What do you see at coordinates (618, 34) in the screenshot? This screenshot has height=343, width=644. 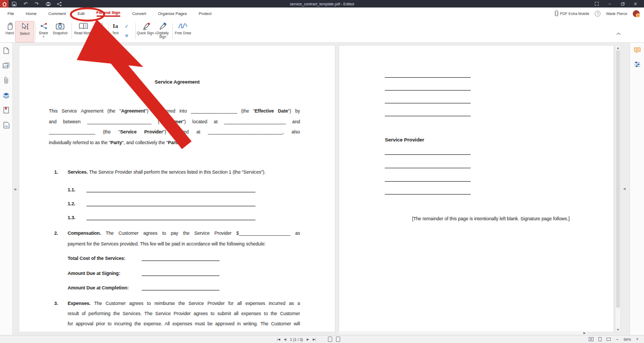 I see `collapse-ribbon-button` at bounding box center [618, 34].